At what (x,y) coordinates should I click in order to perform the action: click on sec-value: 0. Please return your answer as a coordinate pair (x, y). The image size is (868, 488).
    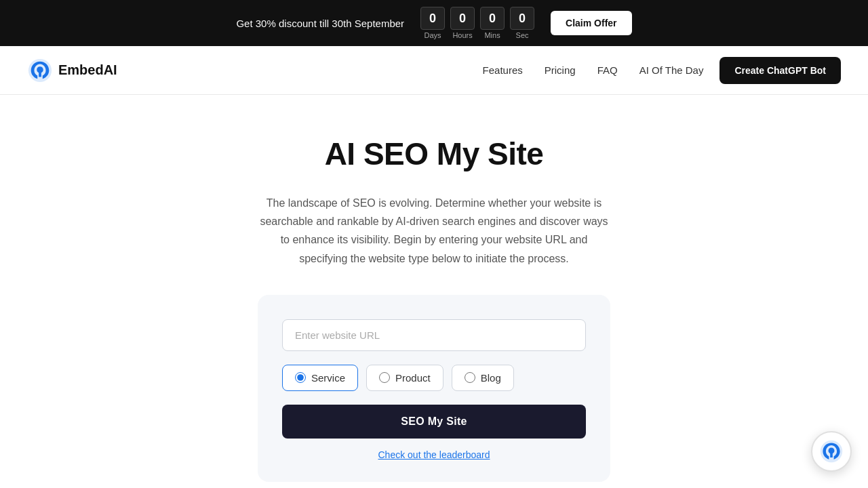
    Looking at the image, I should click on (522, 18).